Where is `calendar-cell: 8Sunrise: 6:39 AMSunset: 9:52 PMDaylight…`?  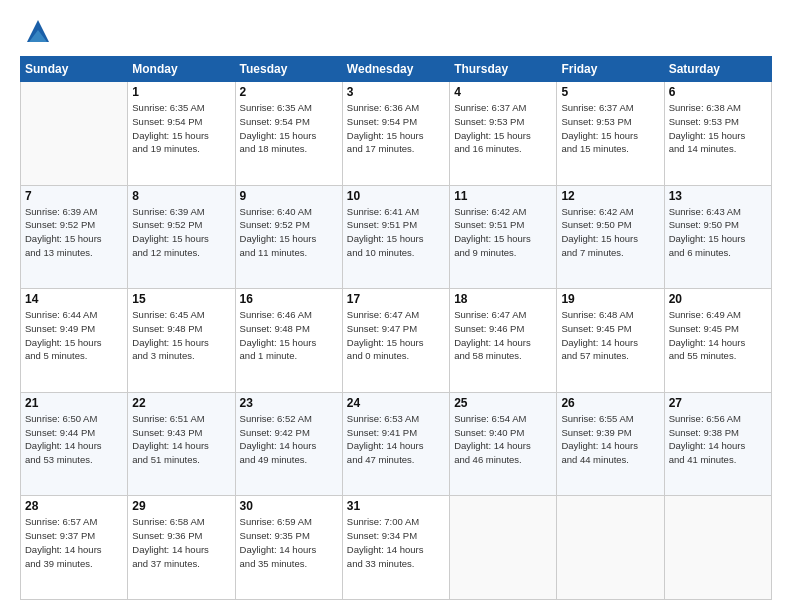 calendar-cell: 8Sunrise: 6:39 AMSunset: 9:52 PMDaylight… is located at coordinates (182, 237).